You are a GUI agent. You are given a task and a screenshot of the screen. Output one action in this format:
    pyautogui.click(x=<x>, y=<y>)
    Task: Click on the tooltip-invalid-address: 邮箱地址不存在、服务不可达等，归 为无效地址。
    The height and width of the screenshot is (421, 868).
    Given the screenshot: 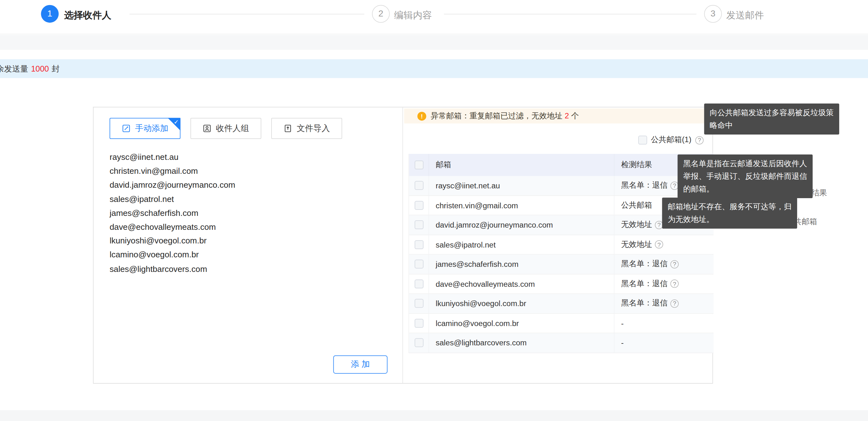 What is the action you would take?
    pyautogui.click(x=730, y=213)
    